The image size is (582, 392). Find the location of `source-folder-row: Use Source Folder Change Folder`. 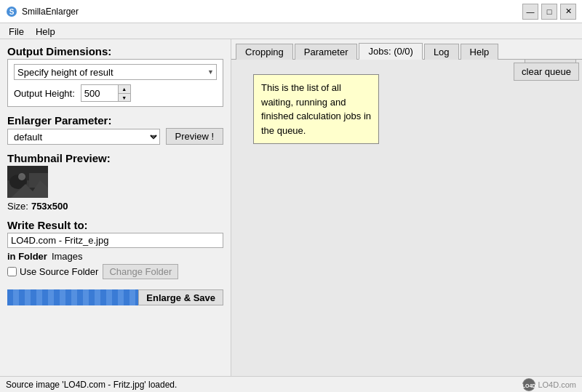

source-folder-row: Use Source Folder Change Folder is located at coordinates (115, 272).